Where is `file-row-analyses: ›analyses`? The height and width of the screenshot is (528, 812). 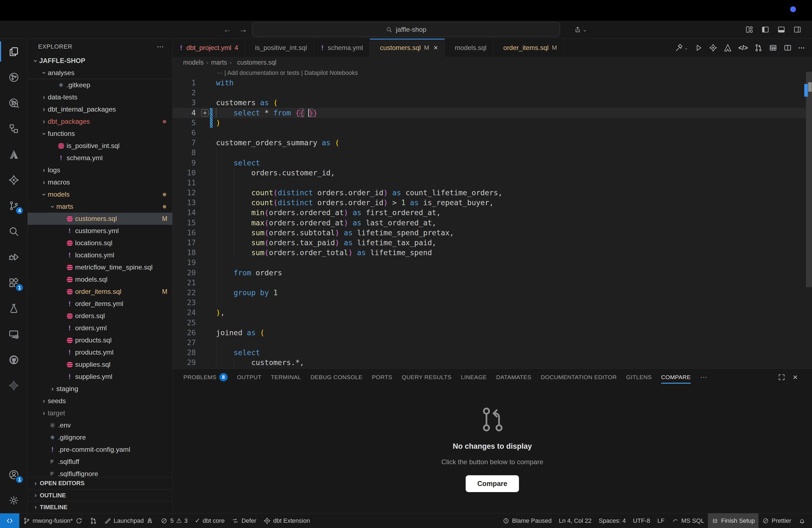 file-row-analyses: ›analyses is located at coordinates (100, 73).